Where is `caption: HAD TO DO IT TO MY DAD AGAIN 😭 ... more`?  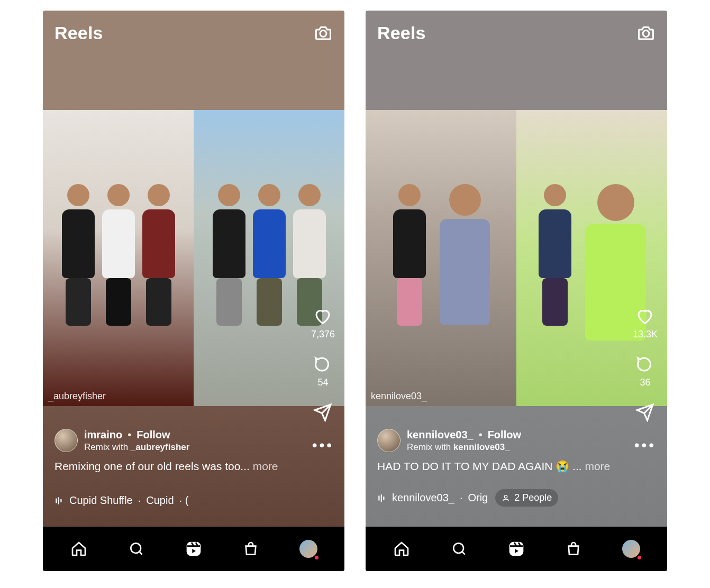
caption: HAD TO DO IT TO MY DAD AGAIN 😭 ... more is located at coordinates (498, 466).